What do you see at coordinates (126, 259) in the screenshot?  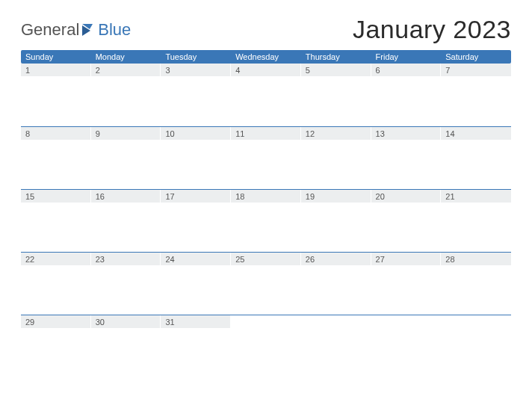 I see `day-cell: 23` at bounding box center [126, 259].